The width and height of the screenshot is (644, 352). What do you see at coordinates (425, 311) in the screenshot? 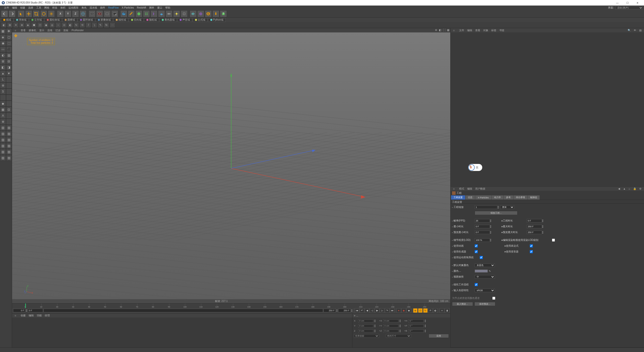
I see `key-rot-button: ↻` at bounding box center [425, 311].